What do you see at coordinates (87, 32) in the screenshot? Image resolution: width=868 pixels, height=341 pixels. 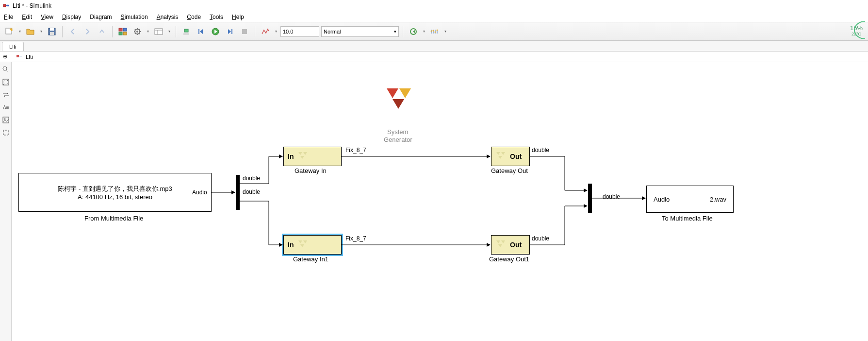 I see `nav-fwd-button` at bounding box center [87, 32].